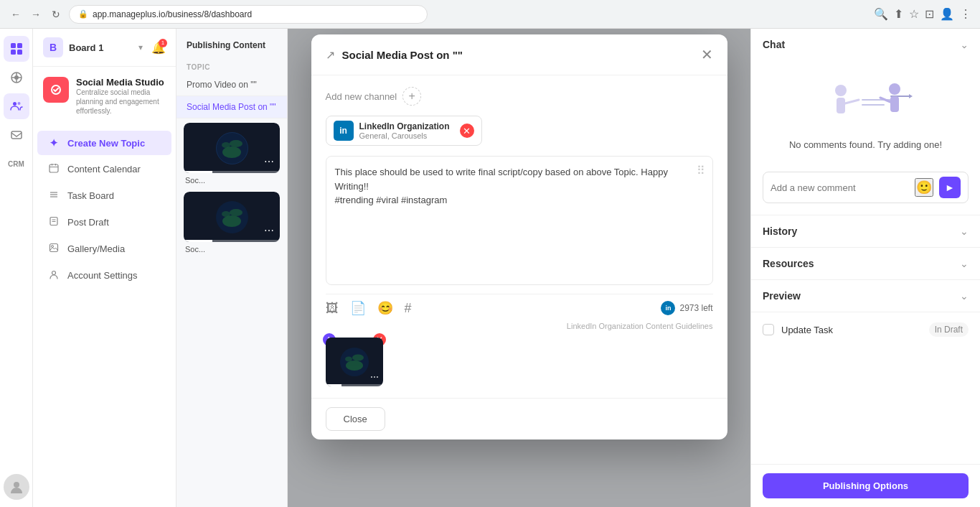 Image resolution: width=980 pixels, height=507 pixels. What do you see at coordinates (54, 195) in the screenshot?
I see `taskboard-icon` at bounding box center [54, 195].